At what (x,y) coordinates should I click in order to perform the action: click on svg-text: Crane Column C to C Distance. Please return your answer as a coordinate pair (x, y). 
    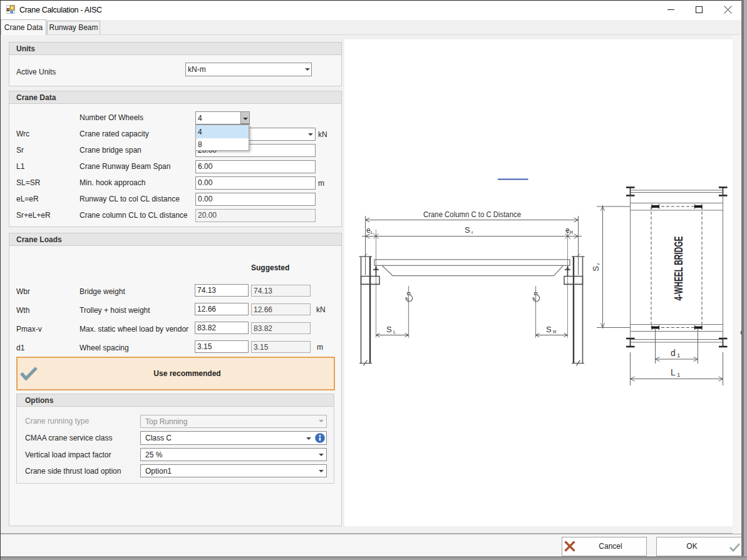
    Looking at the image, I should click on (472, 215).